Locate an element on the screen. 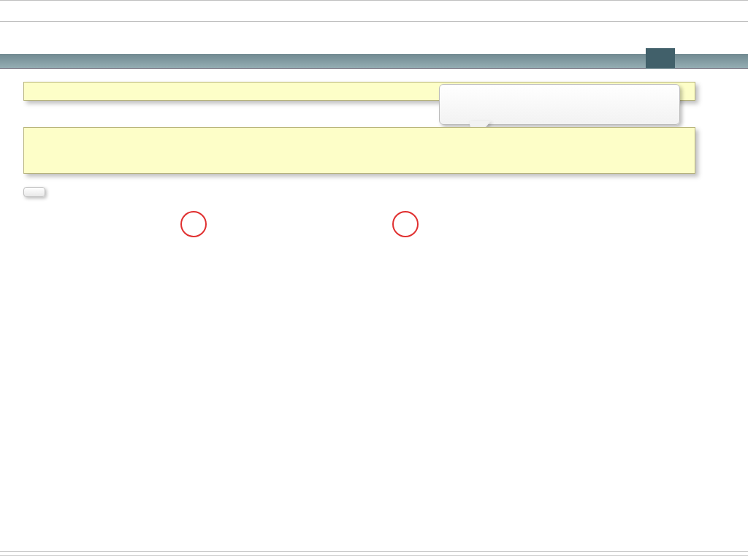 The width and height of the screenshot is (748, 560). speech-bubble-result is located at coordinates (560, 104).